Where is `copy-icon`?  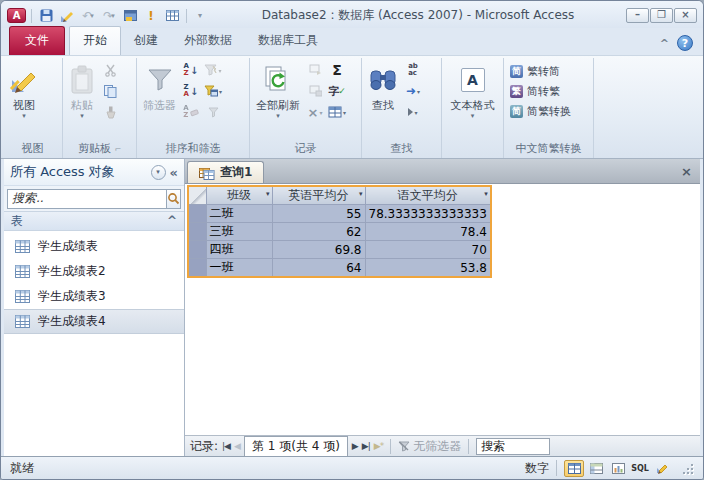 copy-icon is located at coordinates (110, 91).